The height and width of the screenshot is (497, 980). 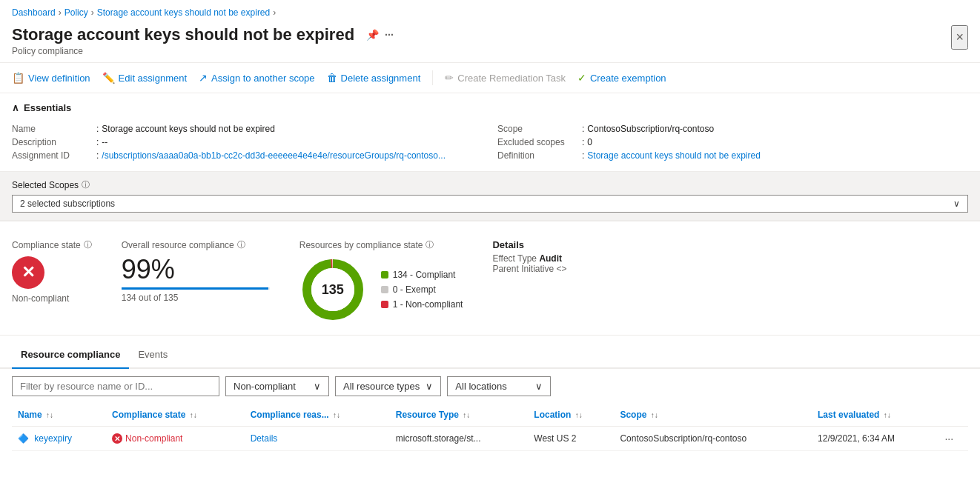 What do you see at coordinates (59, 415) in the screenshot?
I see `col-name: Name ↑↓` at bounding box center [59, 415].